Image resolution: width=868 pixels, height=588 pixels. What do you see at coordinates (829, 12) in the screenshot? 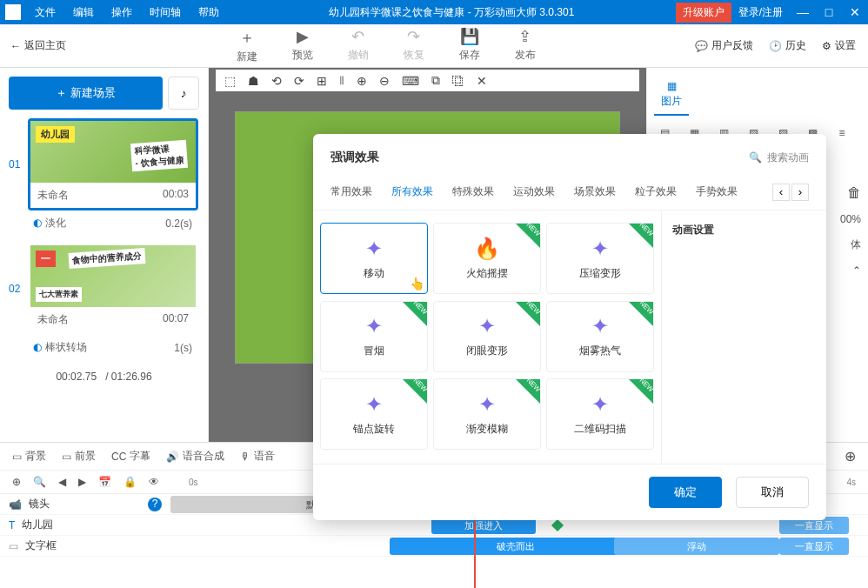
I see `maximize-button: □` at bounding box center [829, 12].